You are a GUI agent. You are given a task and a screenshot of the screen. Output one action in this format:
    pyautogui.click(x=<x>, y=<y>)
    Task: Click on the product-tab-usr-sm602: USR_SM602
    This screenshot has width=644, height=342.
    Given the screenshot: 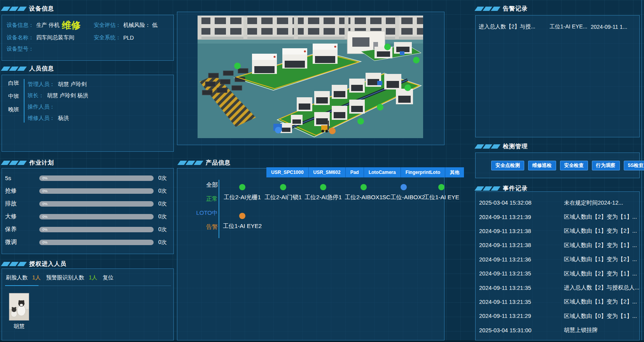 What is the action you would take?
    pyautogui.click(x=327, y=172)
    